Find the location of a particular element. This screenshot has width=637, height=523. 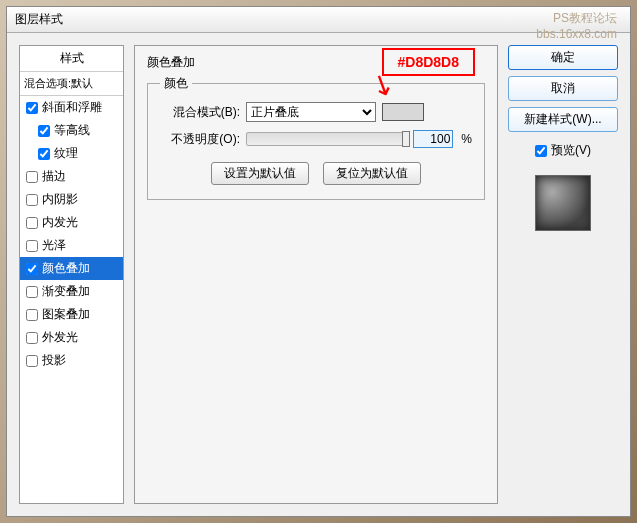

blend-options-header: 混合选项:默认 is located at coordinates (72, 84).